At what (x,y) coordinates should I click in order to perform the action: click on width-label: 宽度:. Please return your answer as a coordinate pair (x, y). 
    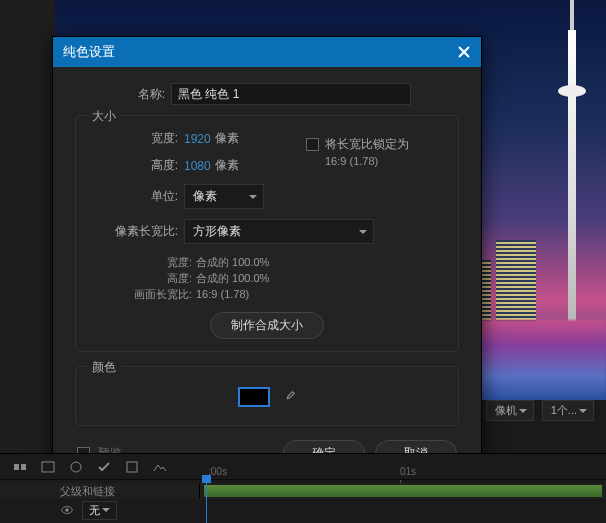
    Looking at the image, I should click on (136, 138).